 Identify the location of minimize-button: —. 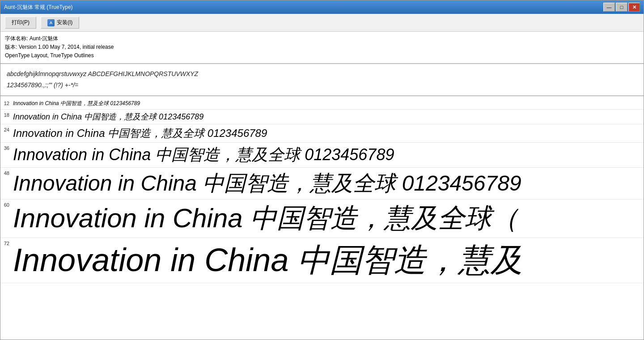
(609, 7).